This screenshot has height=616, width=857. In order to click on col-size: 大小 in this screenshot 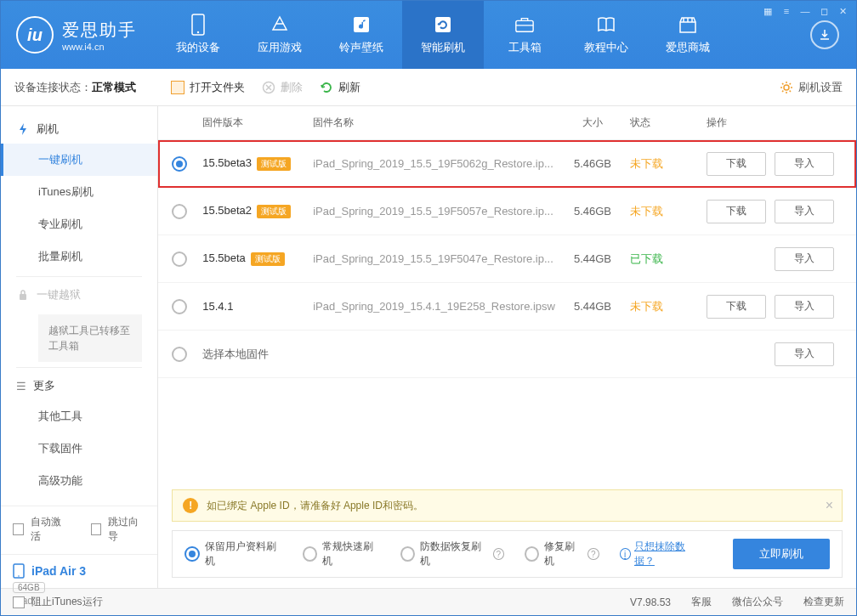, I will do `click(593, 122)`.